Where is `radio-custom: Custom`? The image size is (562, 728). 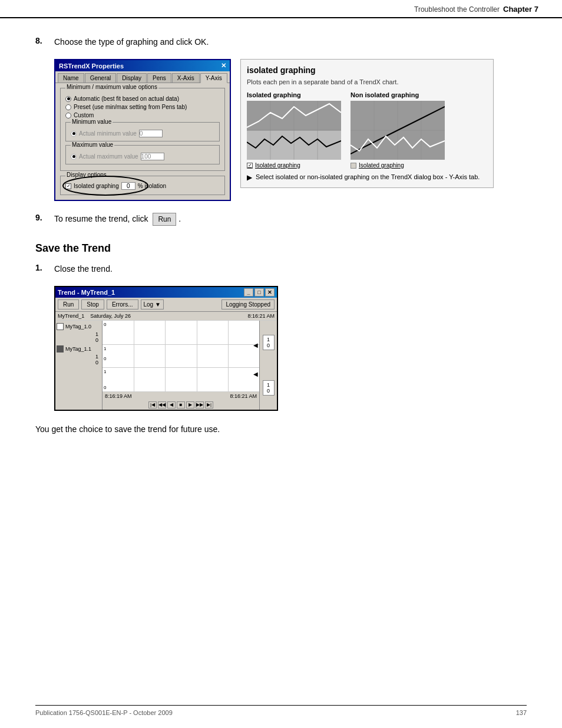 radio-custom: Custom is located at coordinates (143, 116).